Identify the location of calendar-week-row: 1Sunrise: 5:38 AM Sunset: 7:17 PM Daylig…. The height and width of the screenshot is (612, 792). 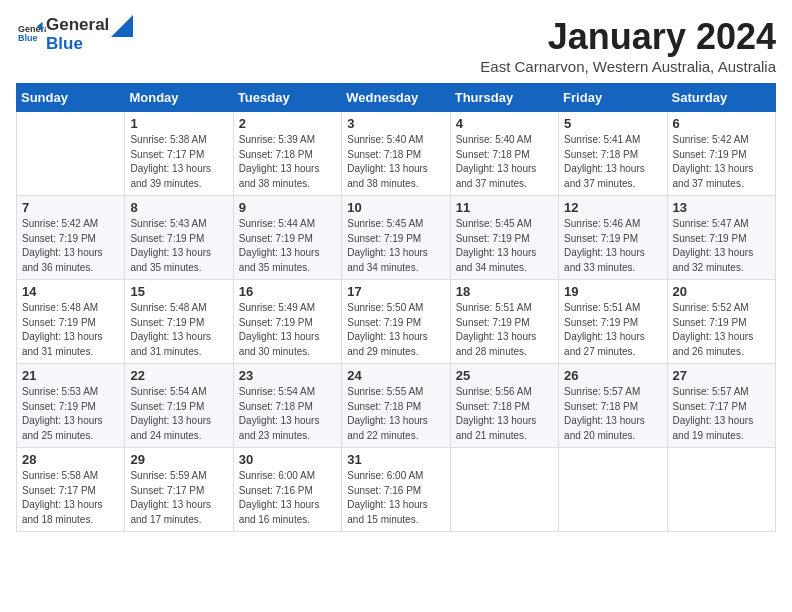
(396, 154).